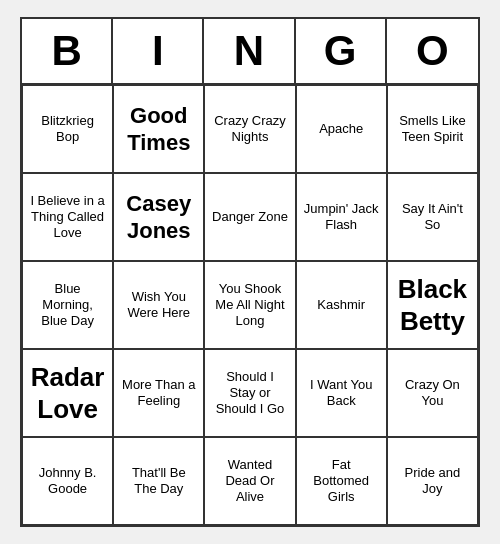  What do you see at coordinates (158, 217) in the screenshot?
I see `bingo-cell: Casey Jones` at bounding box center [158, 217].